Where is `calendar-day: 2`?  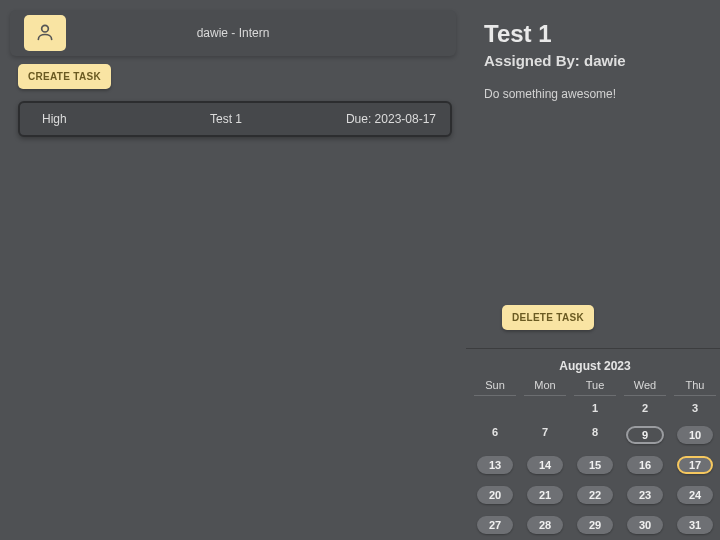
calendar-day: 2 is located at coordinates (645, 408).